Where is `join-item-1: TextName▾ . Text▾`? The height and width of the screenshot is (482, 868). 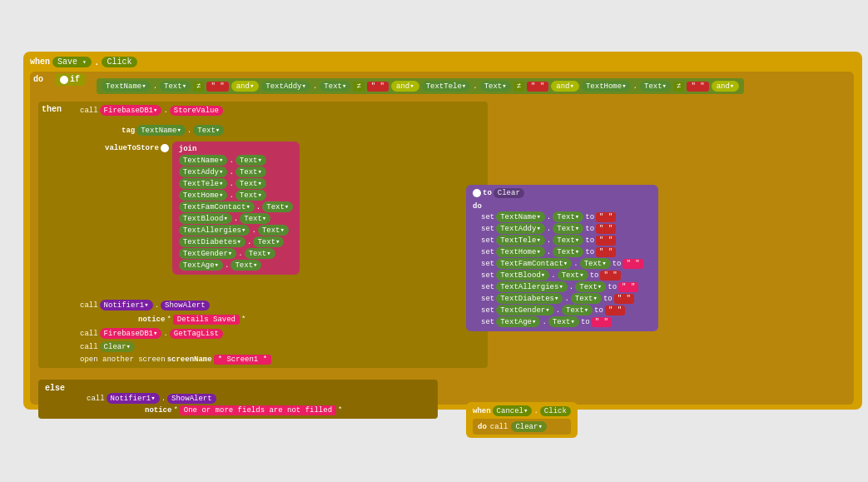
join-item-1: TextName▾ . Text▾ is located at coordinates (236, 160).